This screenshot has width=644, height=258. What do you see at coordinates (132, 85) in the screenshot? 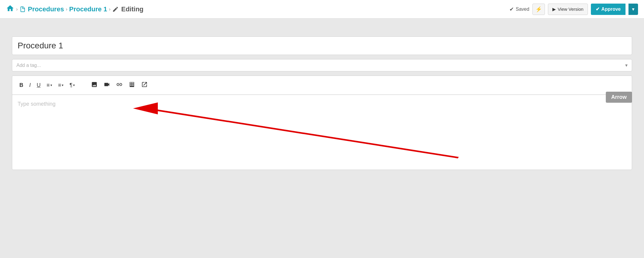
I see `table-icon` at bounding box center [132, 85].